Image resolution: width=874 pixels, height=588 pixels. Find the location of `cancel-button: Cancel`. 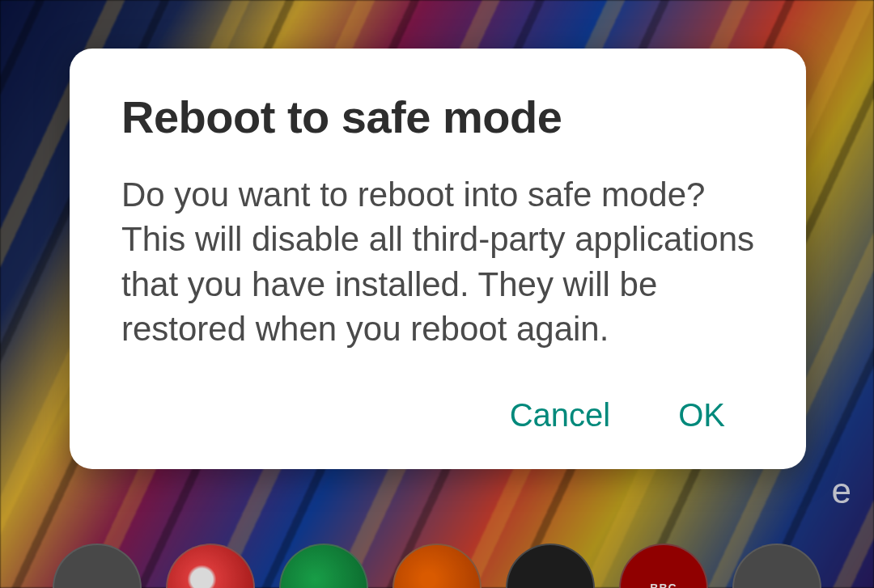

cancel-button: Cancel is located at coordinates (560, 416).